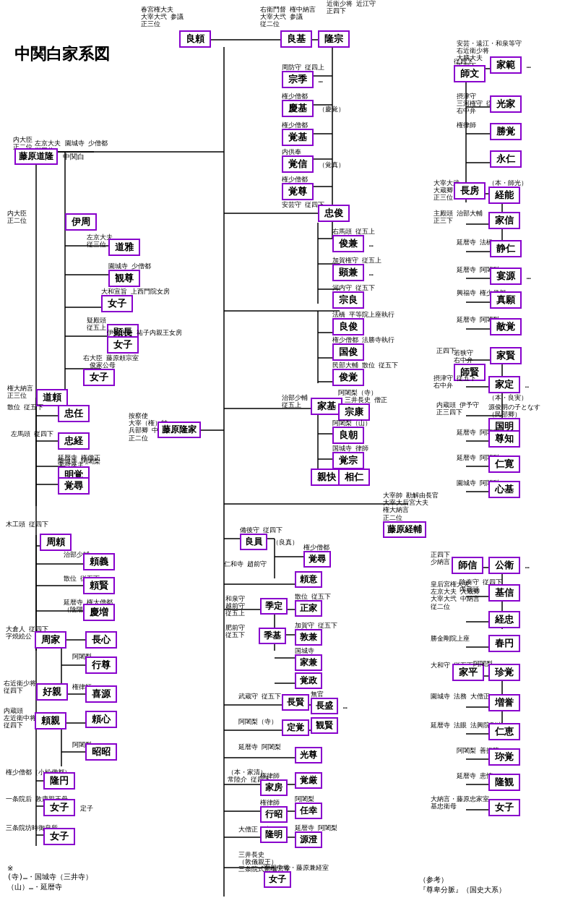 The height and width of the screenshot is (924, 578). What do you see at coordinates (236, 606) in the screenshot?
I see `kinosada-label: 和泉守越前守従五上` at bounding box center [236, 606].